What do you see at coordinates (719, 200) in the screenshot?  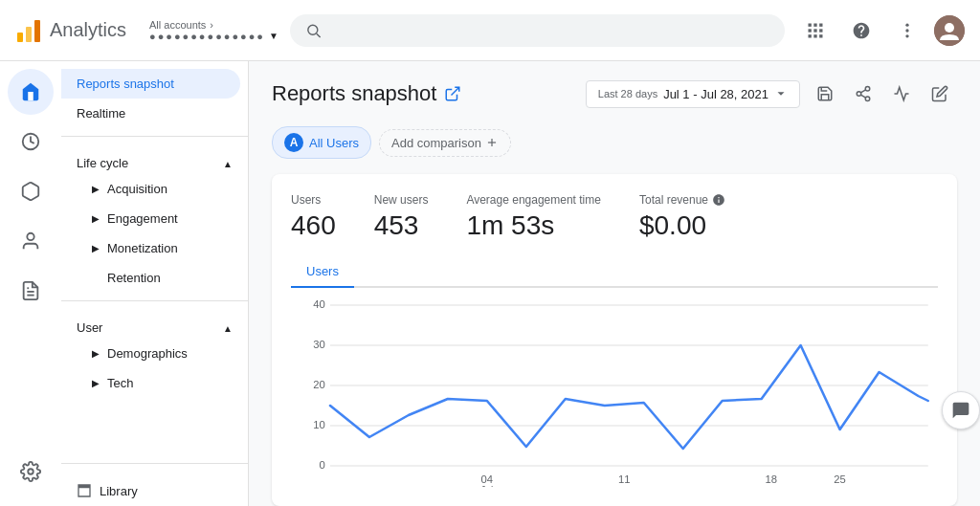 I see `revenue-info-icon` at bounding box center [719, 200].